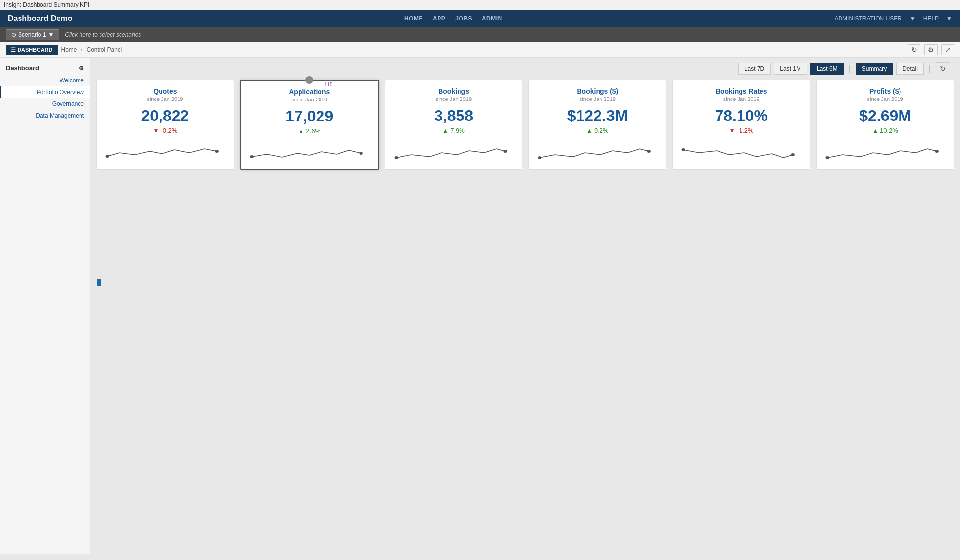  Describe the element at coordinates (454, 116) in the screenshot. I see `kpi-value-bookings: 3,858` at that location.